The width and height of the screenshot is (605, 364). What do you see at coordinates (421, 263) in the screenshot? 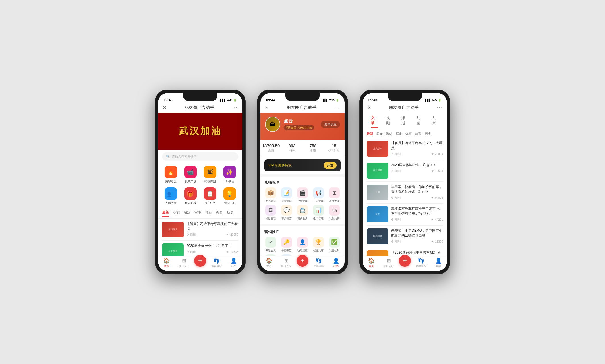
I see `nav-tracker-3: 👣 访客追踪` at bounding box center [421, 263].